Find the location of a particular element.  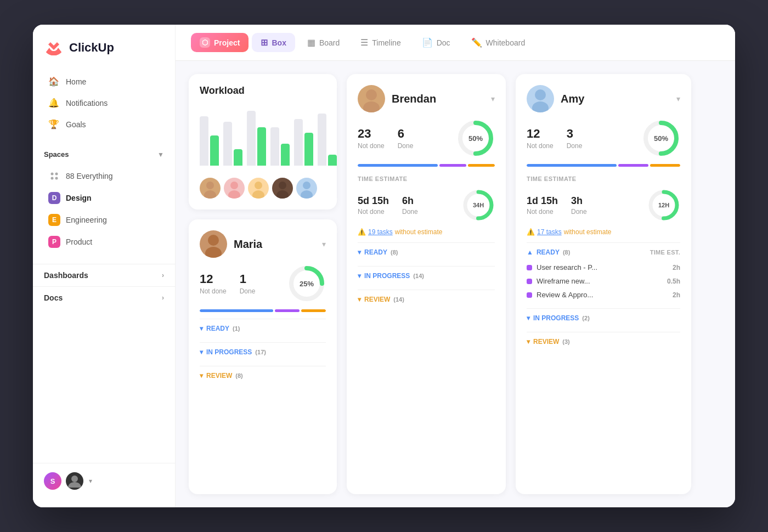

chevron-review-icon: ▾ is located at coordinates (359, 299).